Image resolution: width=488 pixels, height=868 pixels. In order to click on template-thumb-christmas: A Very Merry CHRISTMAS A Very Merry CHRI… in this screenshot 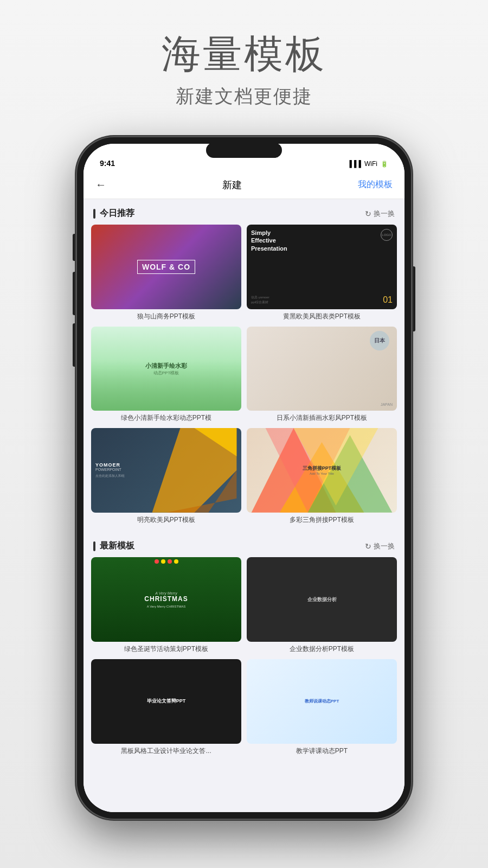, I will do `click(166, 599)`.